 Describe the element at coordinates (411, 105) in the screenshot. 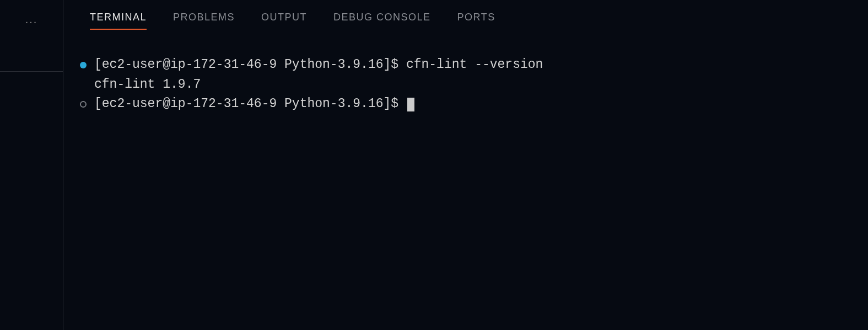

I see `terminal-cursor` at that location.